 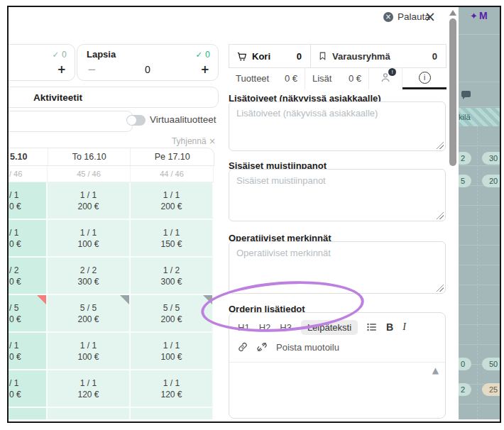 What do you see at coordinates (337, 390) in the screenshot?
I see `editor-content-area: ▲` at bounding box center [337, 390].